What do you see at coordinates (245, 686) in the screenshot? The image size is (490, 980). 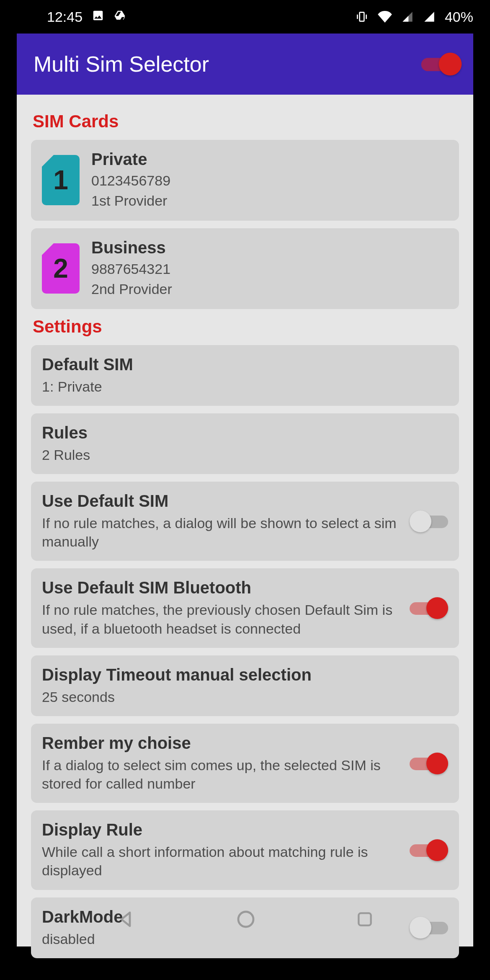 I see `setting-timeout: Display Timeout manual selection 25 seco…` at bounding box center [245, 686].